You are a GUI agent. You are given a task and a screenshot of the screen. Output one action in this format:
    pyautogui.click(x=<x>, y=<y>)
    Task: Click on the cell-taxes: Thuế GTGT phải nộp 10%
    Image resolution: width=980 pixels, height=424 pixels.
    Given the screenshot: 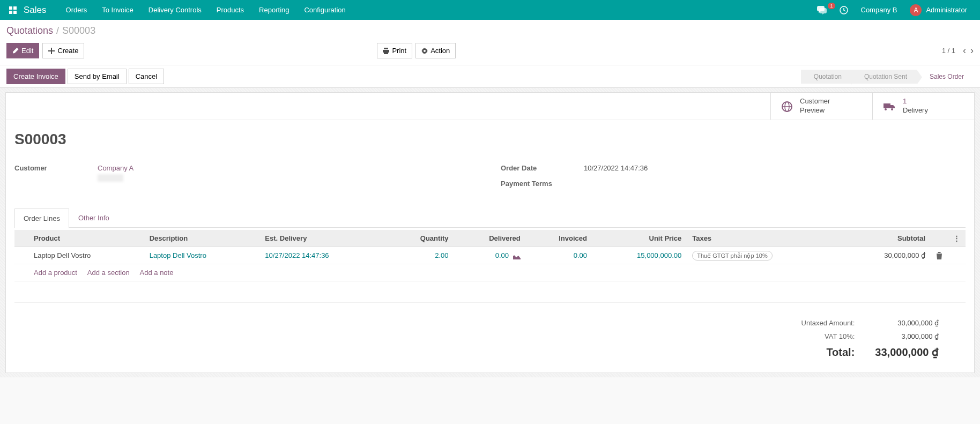 What is the action you would take?
    pyautogui.click(x=764, y=255)
    